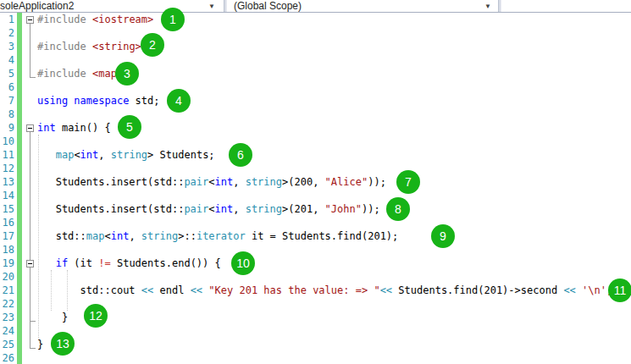 This screenshot has width=631, height=364. Describe the element at coordinates (315, 19) in the screenshot. I see `code-line: 1#include <iostream>` at that location.